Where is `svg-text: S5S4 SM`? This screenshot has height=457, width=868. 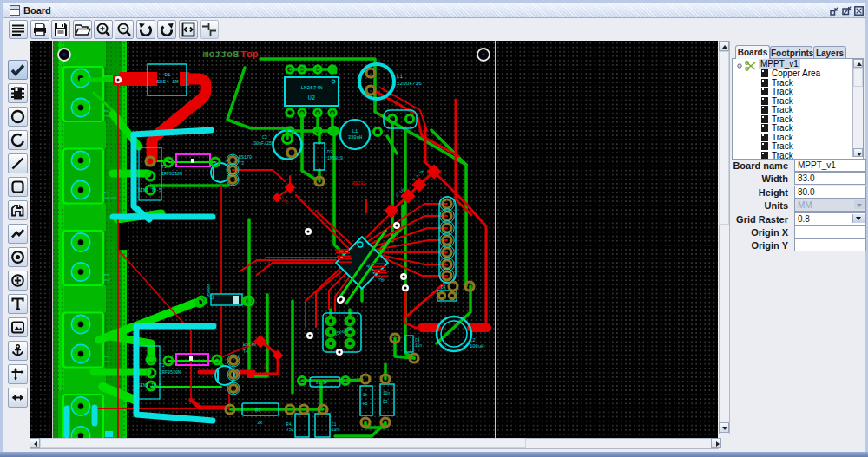
svg-text: S5S4 SM is located at coordinates (168, 82).